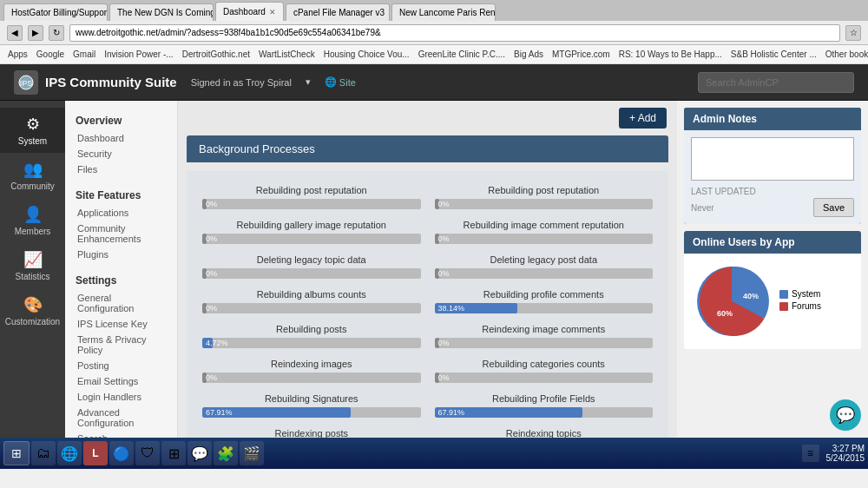 This screenshot has width=868, height=488. Describe the element at coordinates (122, 381) in the screenshot. I see `nav-link-email-settings: Email Settings` at that location.